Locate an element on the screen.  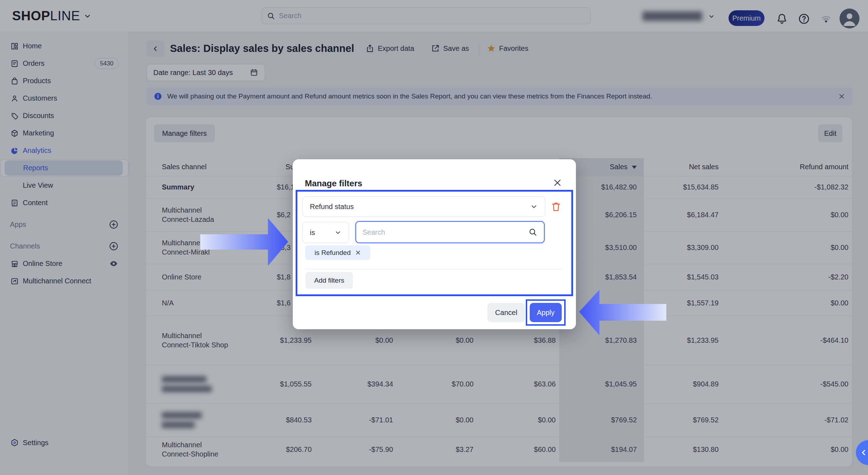
search-icon is located at coordinates (533, 232).